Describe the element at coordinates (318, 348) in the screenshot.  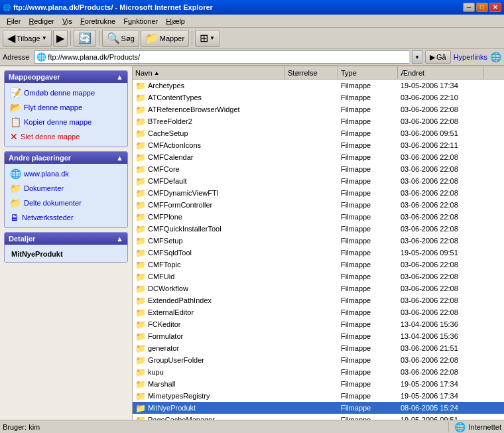
I see `table-row: 📁generatorFilmappe03-06-2006 21:51` at that location.